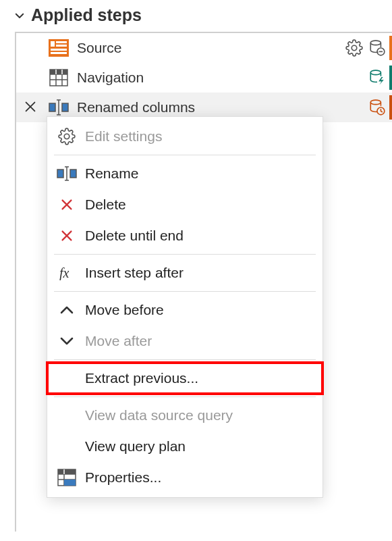 Image resolution: width=392 pixels, height=541 pixels. Describe the element at coordinates (59, 78) in the screenshot. I see `table-icon` at that location.